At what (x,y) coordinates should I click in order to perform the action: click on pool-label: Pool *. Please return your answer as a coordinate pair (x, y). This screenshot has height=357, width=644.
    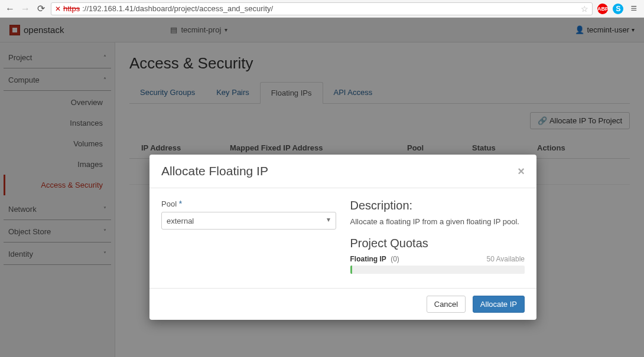
    Looking at the image, I should click on (249, 204).